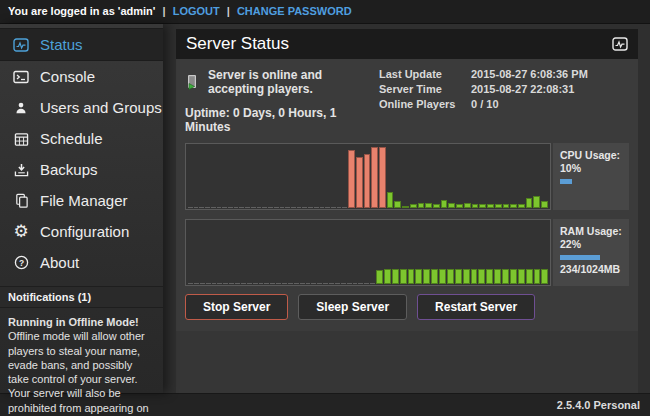  I want to click on ram-legend: RAM Usage: 22% 234/1024MB, so click(591, 252).